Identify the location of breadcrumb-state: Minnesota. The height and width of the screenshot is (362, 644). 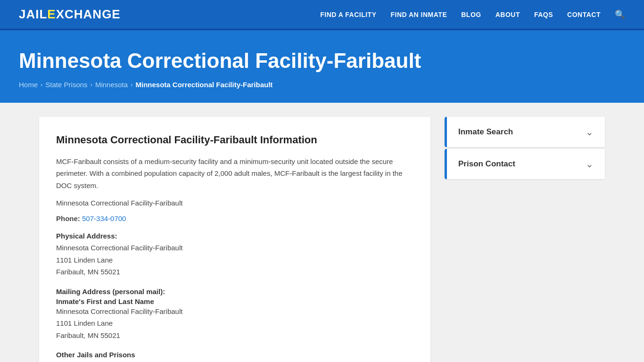
(111, 85).